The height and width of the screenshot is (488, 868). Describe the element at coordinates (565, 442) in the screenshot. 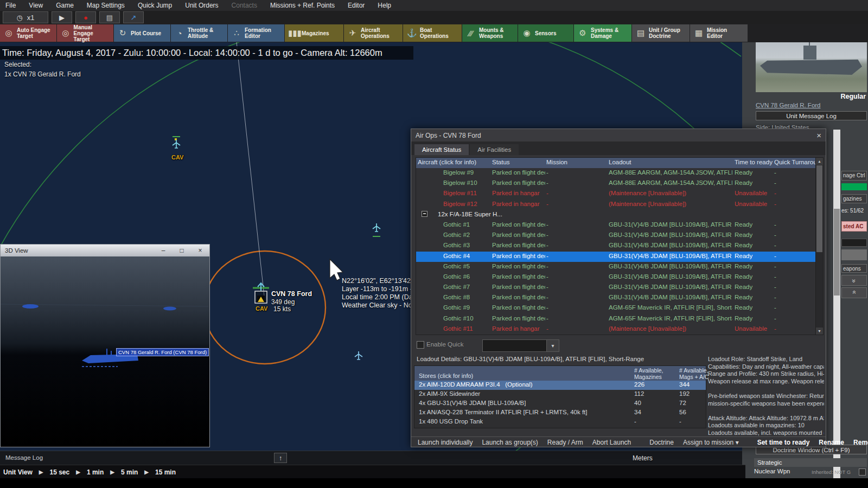

I see `ready-arm-button: Ready / Arm` at that location.